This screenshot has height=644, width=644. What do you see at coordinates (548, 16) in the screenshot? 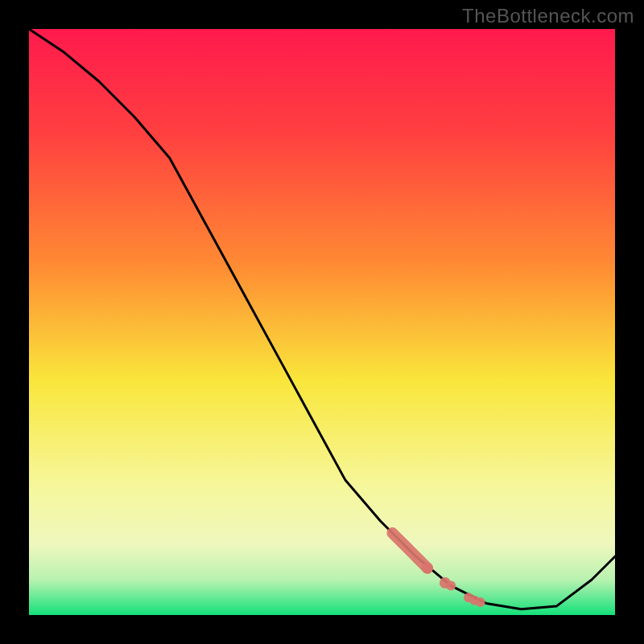
I see `watermark-text: TheBottleneck.com` at bounding box center [548, 16].